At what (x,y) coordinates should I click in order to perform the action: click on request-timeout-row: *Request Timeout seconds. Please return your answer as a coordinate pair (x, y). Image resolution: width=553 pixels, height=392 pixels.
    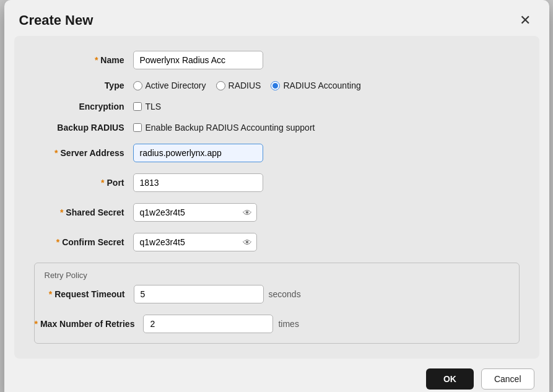
    Looking at the image, I should click on (277, 294).